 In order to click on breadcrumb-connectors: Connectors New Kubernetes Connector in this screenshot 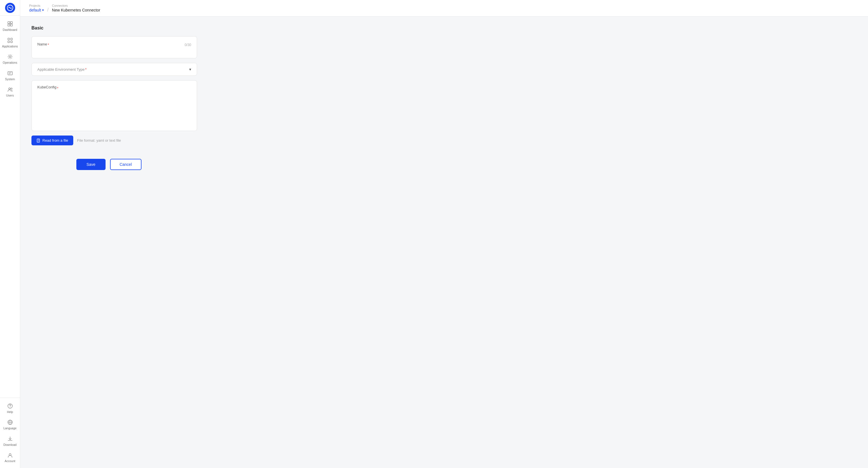, I will do `click(76, 8)`.